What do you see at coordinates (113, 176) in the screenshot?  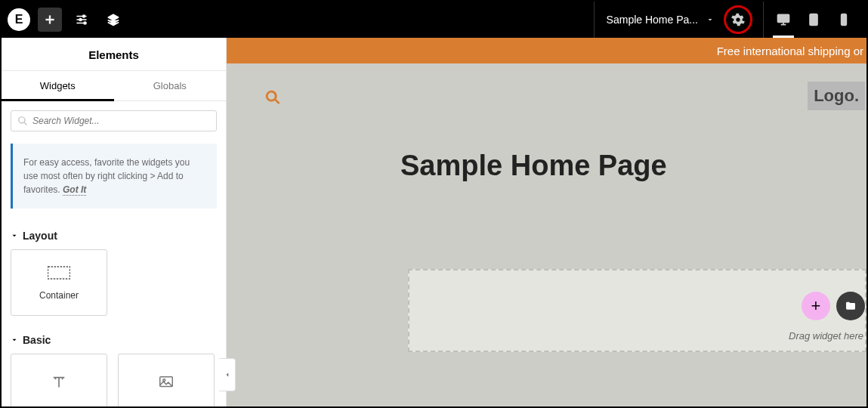 I see `favorites-tip: For easy access, favorite the widgets yo…` at bounding box center [113, 176].